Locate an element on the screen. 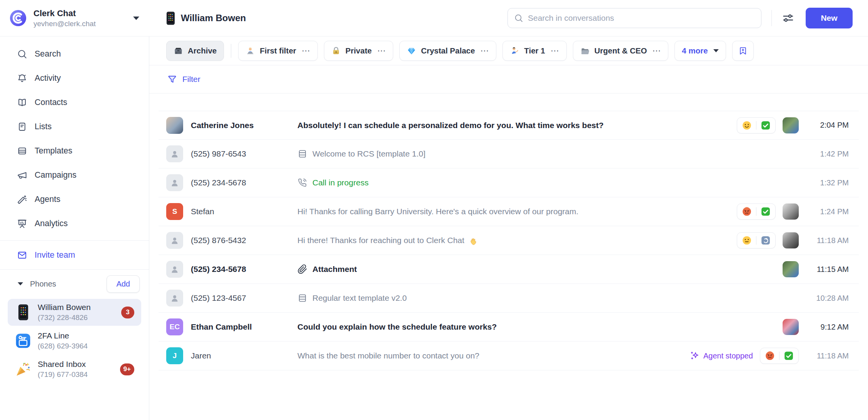 This screenshot has height=420, width=868. sidebar-item-label: Search is located at coordinates (48, 54).